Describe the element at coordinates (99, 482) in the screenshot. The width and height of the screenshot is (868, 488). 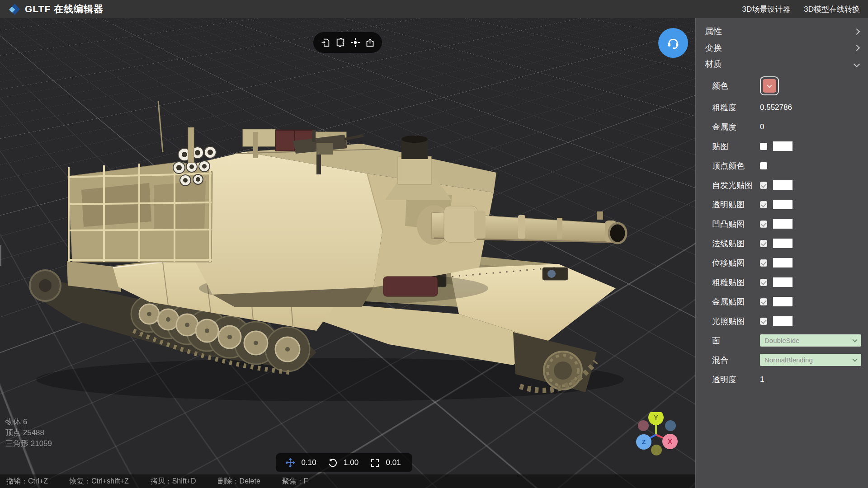
I see `shortcut-redo: 恢复：Ctrl+shift+Z` at that location.